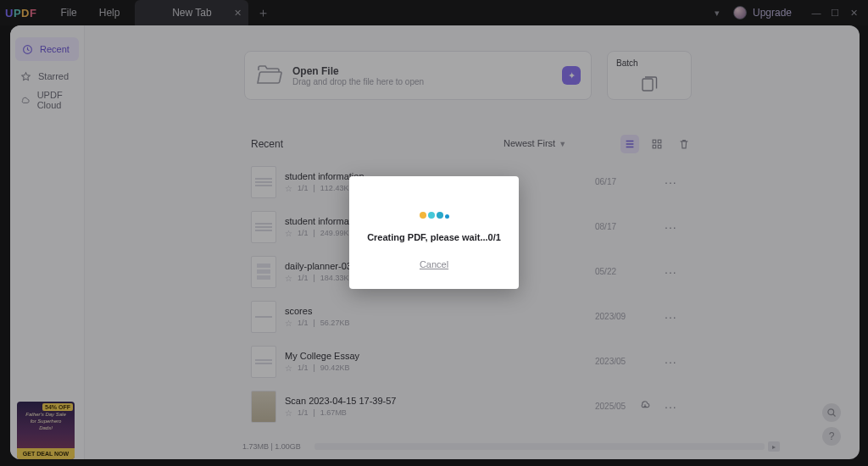 This screenshot has height=466, width=868. I want to click on modal-message: Creating PDF, please wait...0/1, so click(434, 237).